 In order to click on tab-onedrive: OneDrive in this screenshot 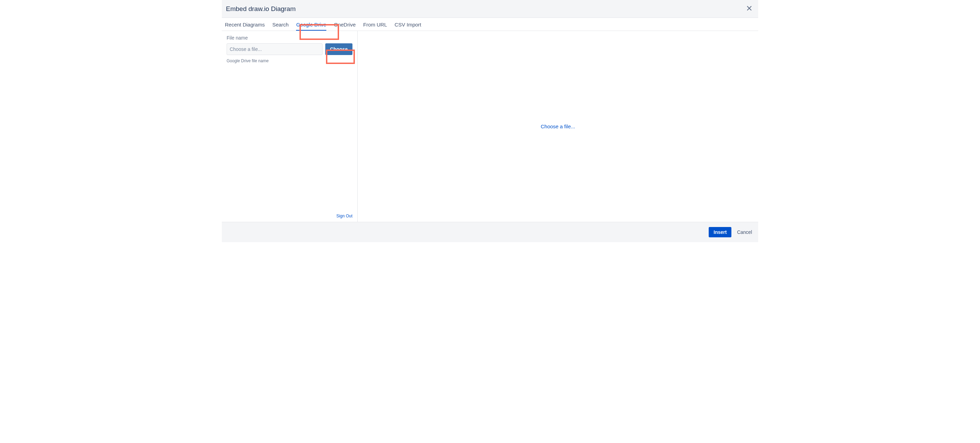, I will do `click(345, 26)`.